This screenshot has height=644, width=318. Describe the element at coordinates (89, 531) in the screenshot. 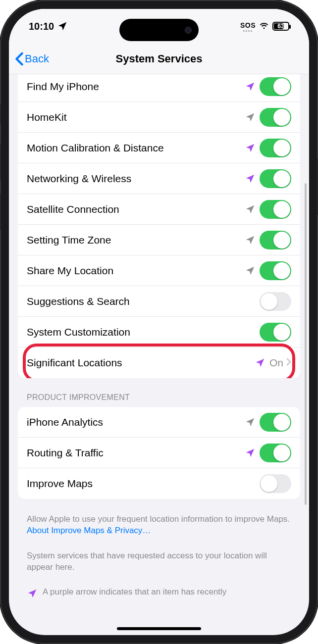

I see `about-improve-maps-link: About Improve Maps & Privacy…` at that location.